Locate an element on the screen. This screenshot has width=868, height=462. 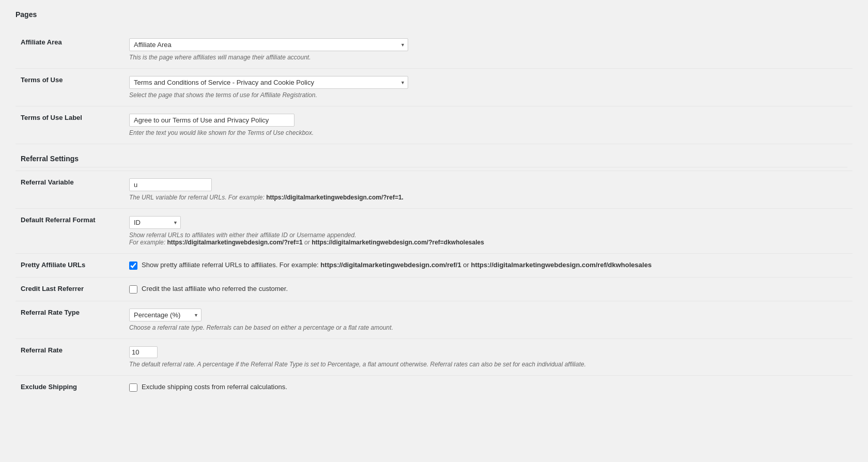
terms-of-use-label: Terms of Use is located at coordinates (70, 88).